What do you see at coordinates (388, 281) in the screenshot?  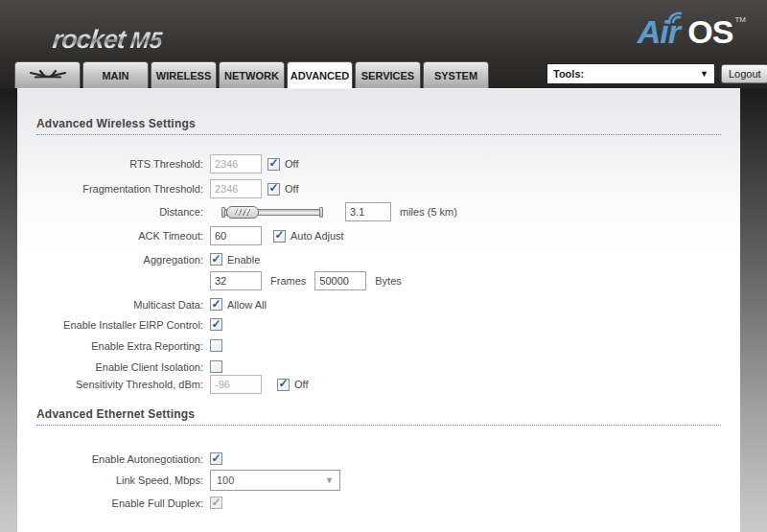 I see `bytes-label: Bytes` at bounding box center [388, 281].